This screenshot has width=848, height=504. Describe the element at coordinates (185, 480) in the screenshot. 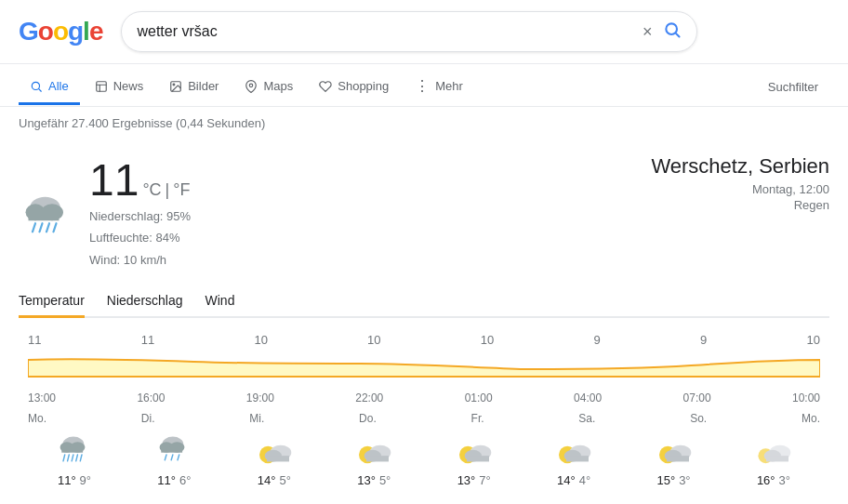

I see `low-2: 6°` at that location.